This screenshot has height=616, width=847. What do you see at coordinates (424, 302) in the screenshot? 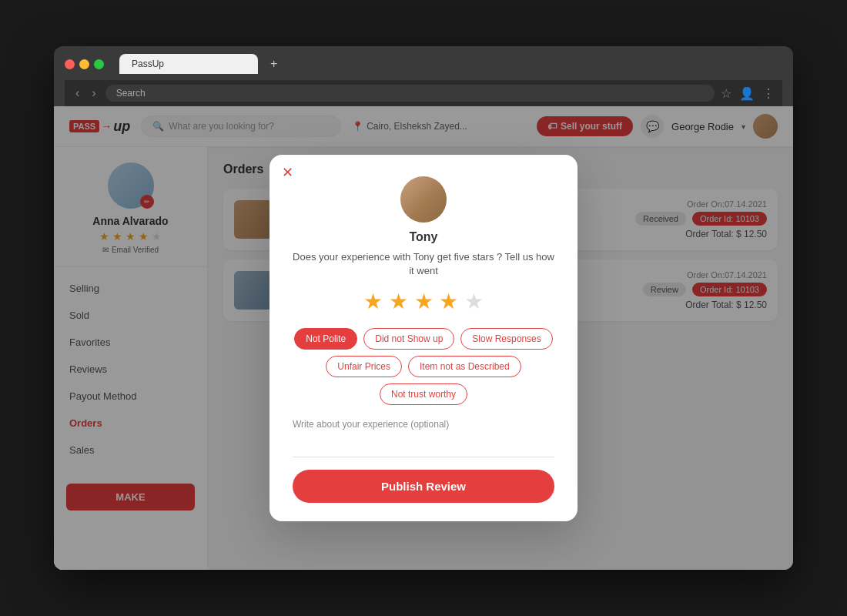
I see `modal-stars: ★ ★ ★ ★ ★` at bounding box center [424, 302].